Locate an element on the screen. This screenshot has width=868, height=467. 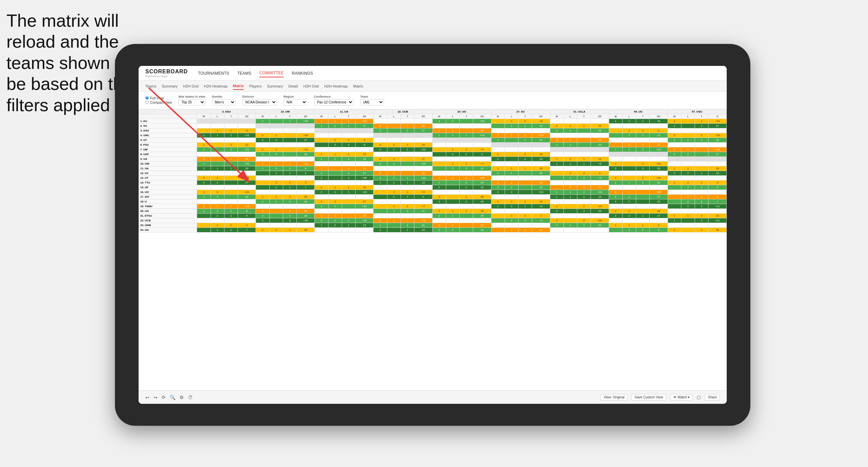
sub-nav: Teams Summary H2H Grid H2H Heatmap Matri… is located at coordinates (433, 86).